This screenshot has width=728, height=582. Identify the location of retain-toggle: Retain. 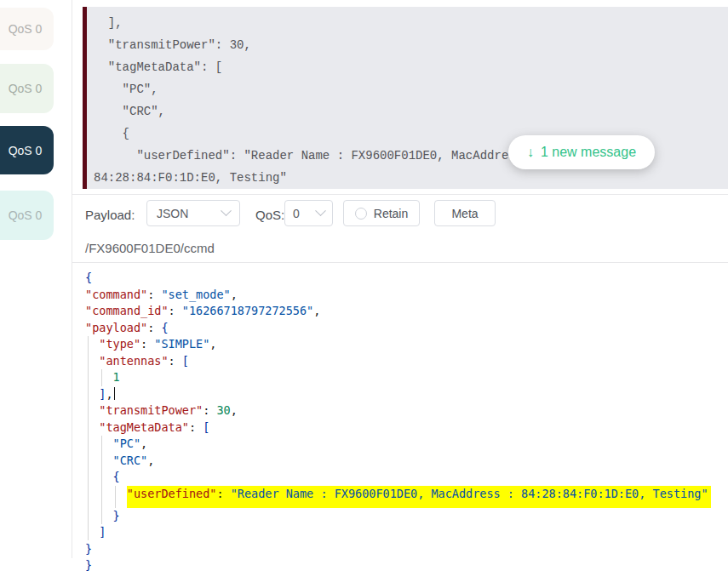
(381, 213).